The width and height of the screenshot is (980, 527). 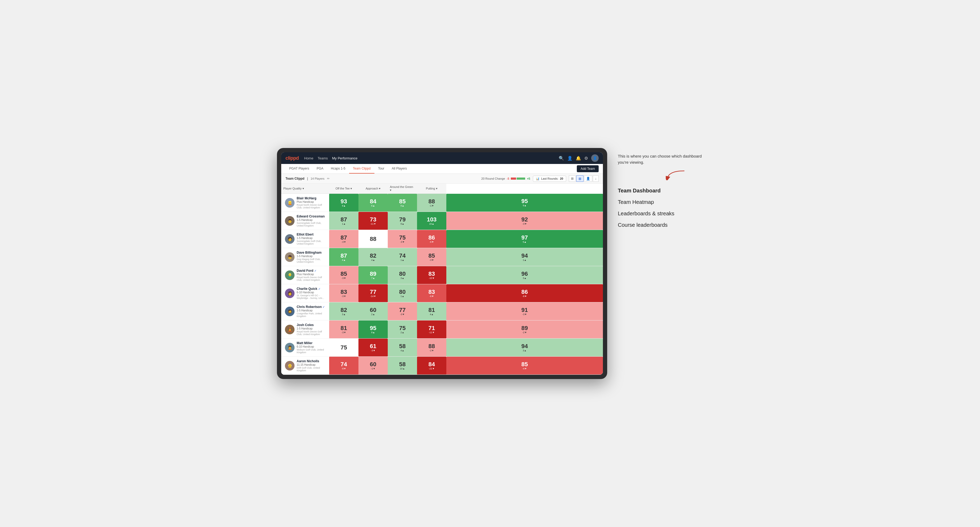 What do you see at coordinates (402, 275) in the screenshot?
I see `score-cell-approach: 80 3▲` at bounding box center [402, 275].